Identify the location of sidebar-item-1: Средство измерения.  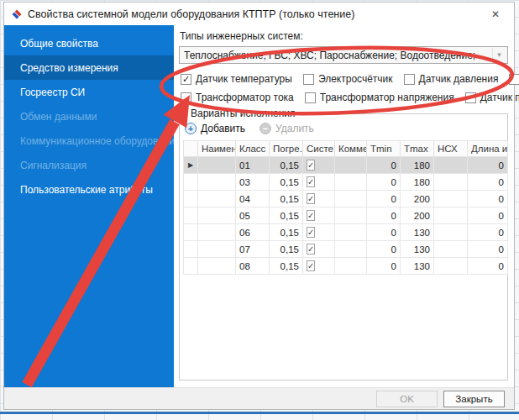
(89, 67).